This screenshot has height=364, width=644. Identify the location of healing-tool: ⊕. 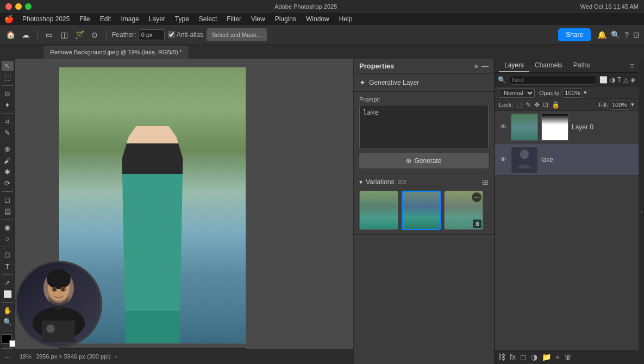
(8, 149).